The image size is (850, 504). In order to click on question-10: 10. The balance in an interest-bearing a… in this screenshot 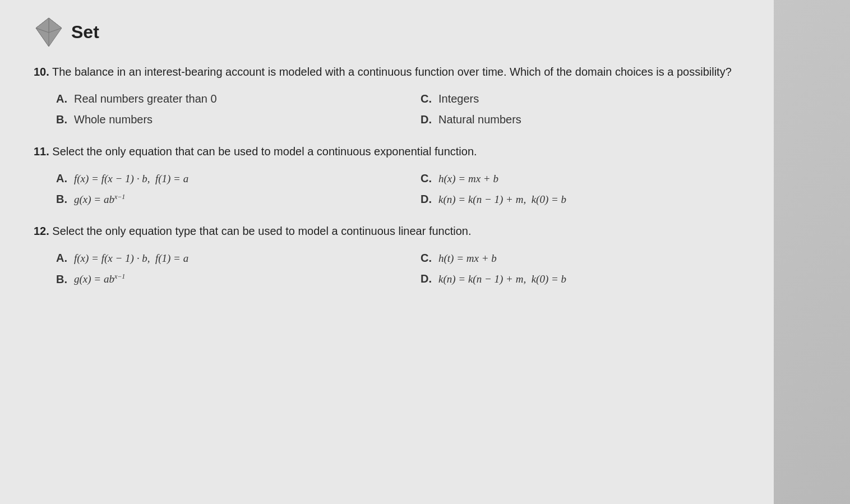, I will do `click(387, 95)`.